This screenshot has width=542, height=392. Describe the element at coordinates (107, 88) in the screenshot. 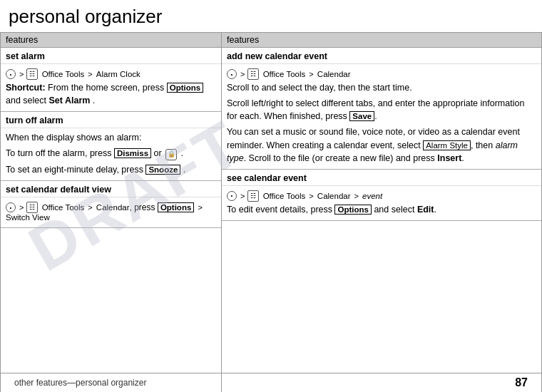

I see `shortcut-desc: From the home screen, press` at that location.